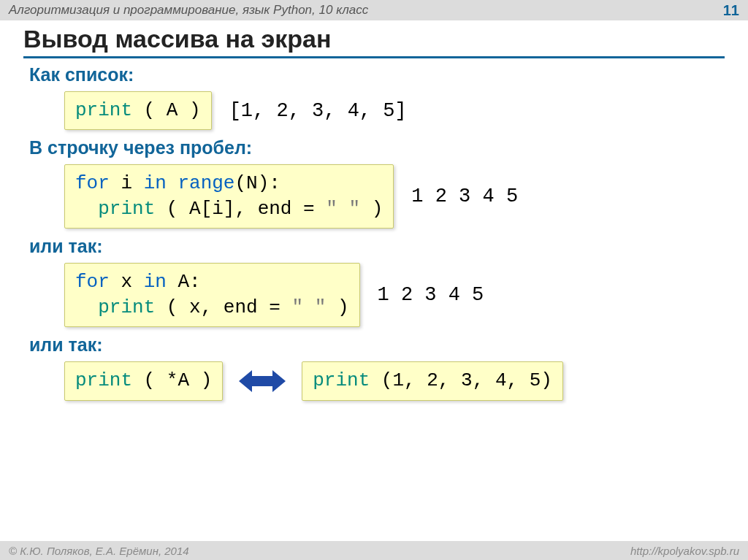  Describe the element at coordinates (374, 42) in the screenshot. I see `slide-title: Вывод массива на экран` at that location.